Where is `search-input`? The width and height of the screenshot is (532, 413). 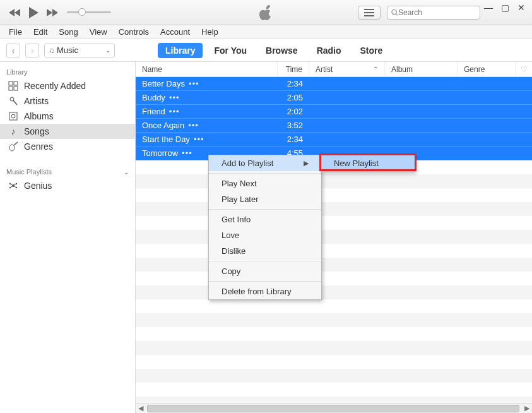
search-input is located at coordinates (437, 13).